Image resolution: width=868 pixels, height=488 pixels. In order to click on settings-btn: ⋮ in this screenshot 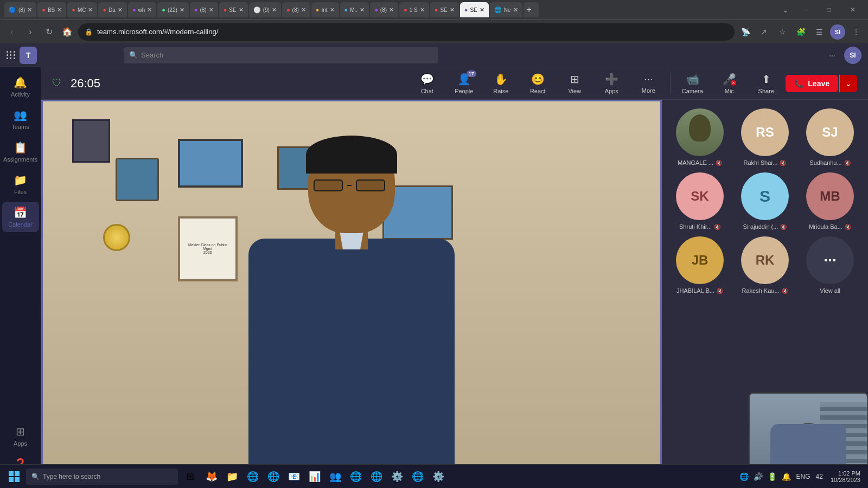, I will do `click(856, 32)`.